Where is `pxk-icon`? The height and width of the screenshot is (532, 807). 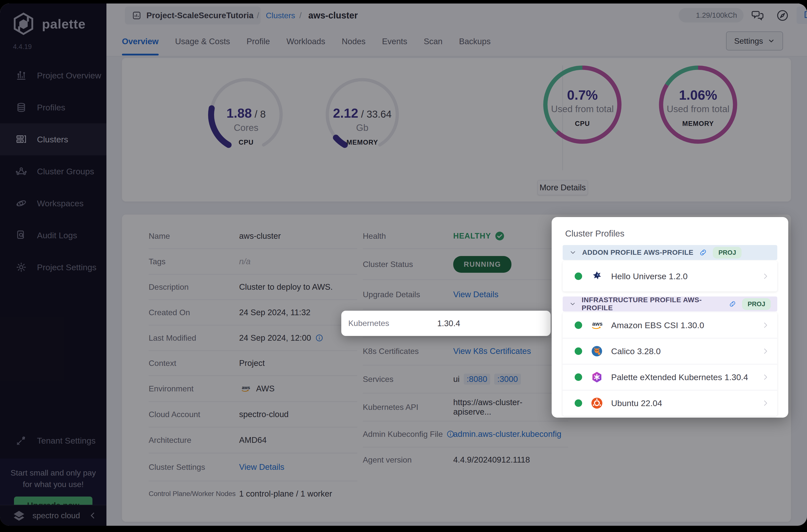 pxk-icon is located at coordinates (597, 377).